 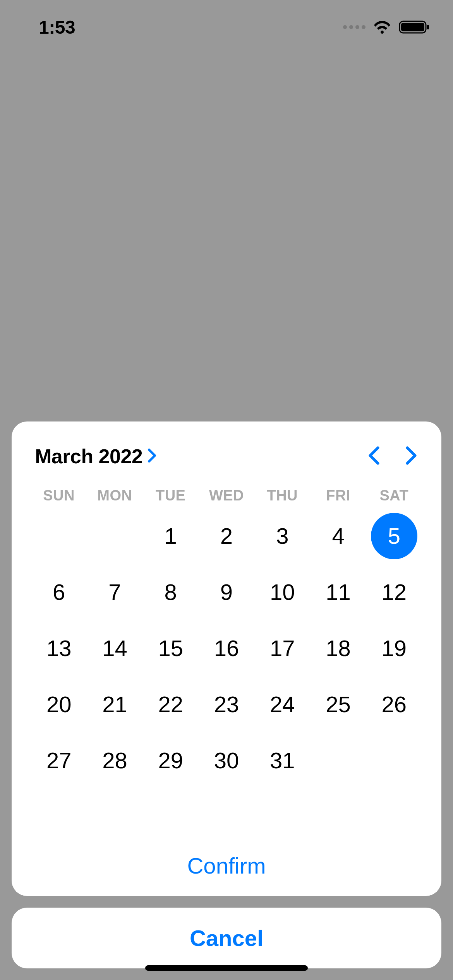 What do you see at coordinates (226, 760) in the screenshot?
I see `day-cell: 30` at bounding box center [226, 760].